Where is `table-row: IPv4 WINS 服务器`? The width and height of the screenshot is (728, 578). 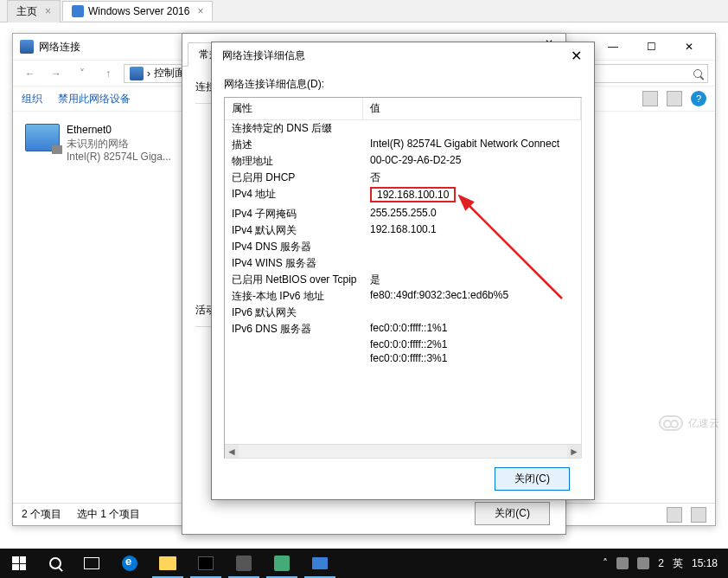 table-row: IPv4 WINS 服务器 is located at coordinates (403, 263).